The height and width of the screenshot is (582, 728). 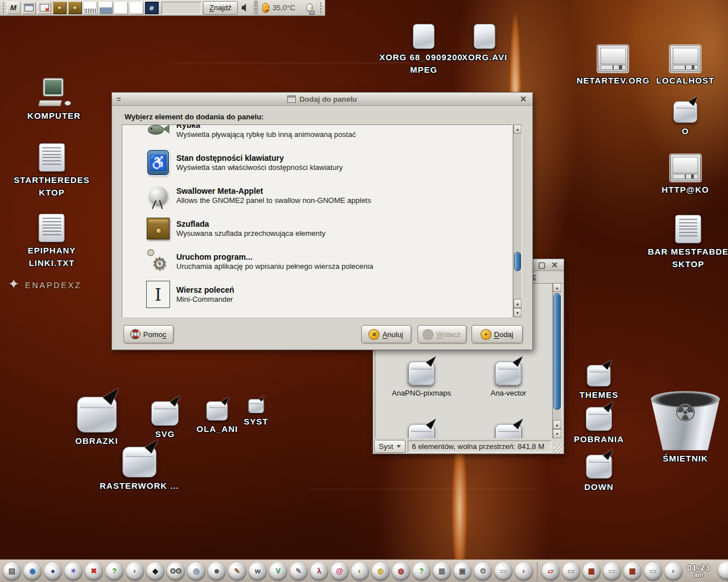 What do you see at coordinates (12, 571) in the screenshot?
I see `dock-item-screen-door: ▤` at bounding box center [12, 571].